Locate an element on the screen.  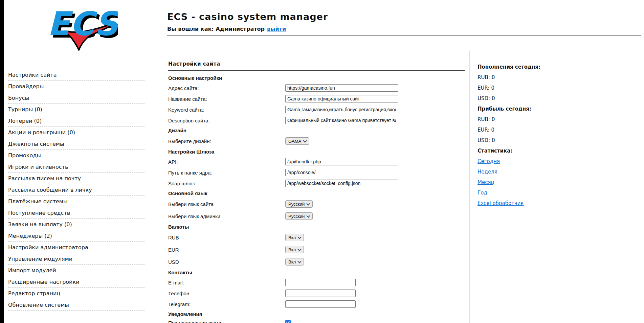
api-input is located at coordinates (342, 162).